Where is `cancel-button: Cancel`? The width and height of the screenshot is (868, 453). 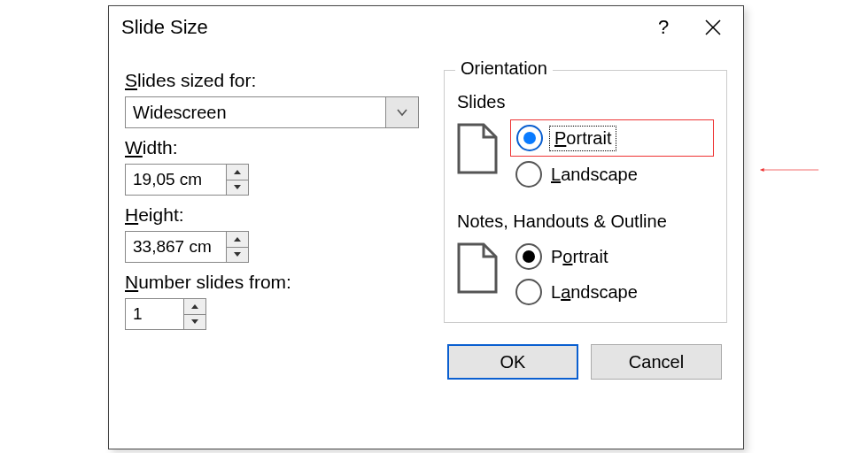
cancel-button: Cancel is located at coordinates (656, 362).